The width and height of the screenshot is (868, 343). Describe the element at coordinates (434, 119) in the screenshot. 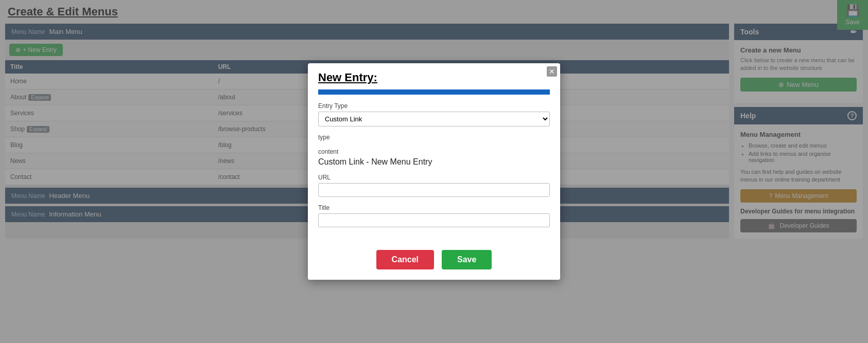

I see `entry-type-select: Custom Link Page Category Post` at that location.